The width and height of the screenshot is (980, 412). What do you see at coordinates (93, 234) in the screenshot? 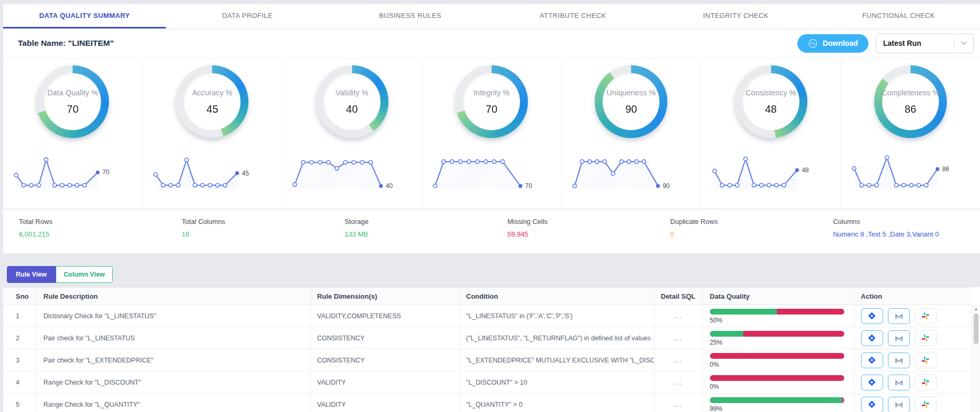
I see `stat-value: 6,001,215` at bounding box center [93, 234].